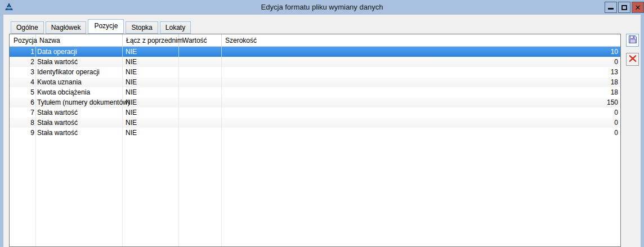  What do you see at coordinates (142, 28) in the screenshot?
I see `tab-label: Stopka` at bounding box center [142, 28].